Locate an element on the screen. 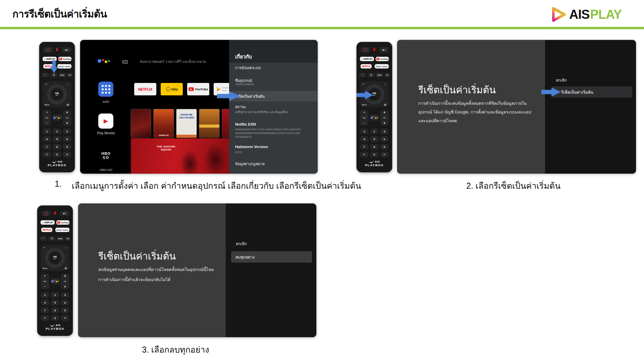  menu-item-legal-info: ข้อมูลทางกฎหมาย is located at coordinates (250, 164).